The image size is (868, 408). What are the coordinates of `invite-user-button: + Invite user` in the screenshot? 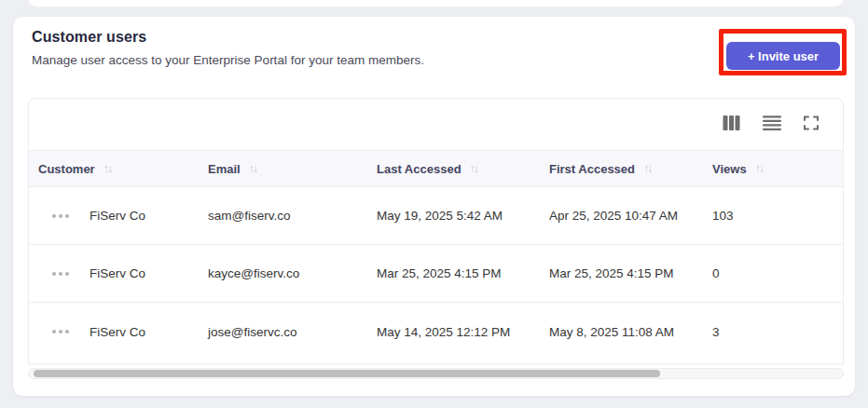 It's located at (783, 56).